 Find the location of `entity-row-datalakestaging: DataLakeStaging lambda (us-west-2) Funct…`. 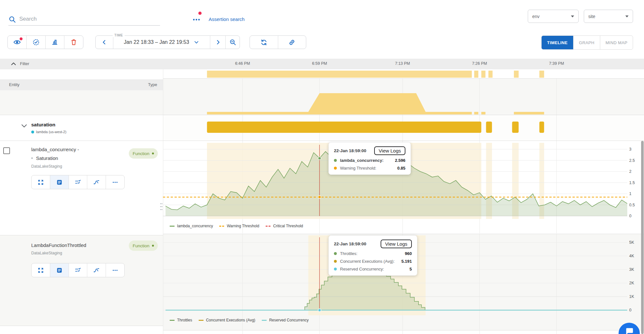

entity-row-datalakestaging: DataLakeStaging lambda (us-west-2) Funct… is located at coordinates (81, 103).